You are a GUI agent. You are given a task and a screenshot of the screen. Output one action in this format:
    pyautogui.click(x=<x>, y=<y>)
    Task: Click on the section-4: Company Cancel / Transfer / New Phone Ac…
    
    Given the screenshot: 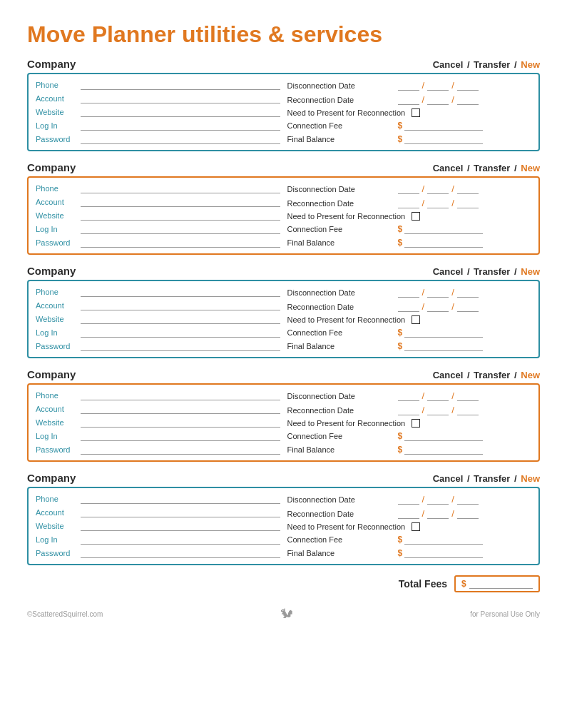 What is the action you would take?
    pyautogui.click(x=284, y=415)
    